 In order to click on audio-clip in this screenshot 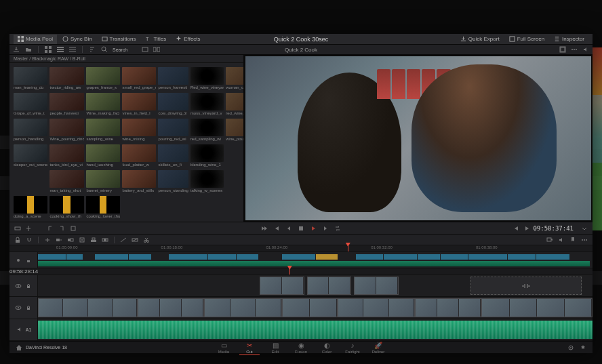, I will do `click(315, 329)`.